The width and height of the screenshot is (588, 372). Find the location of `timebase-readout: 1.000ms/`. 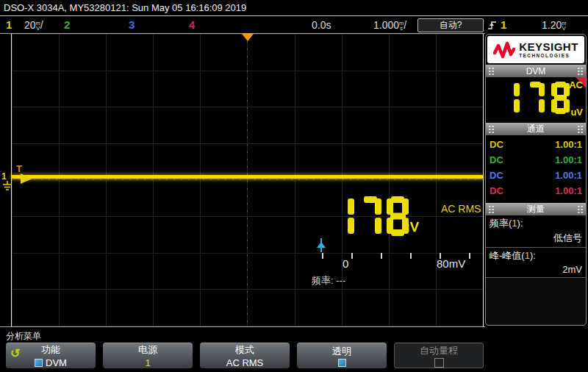

timebase-readout: 1.000ms/ is located at coordinates (390, 25).